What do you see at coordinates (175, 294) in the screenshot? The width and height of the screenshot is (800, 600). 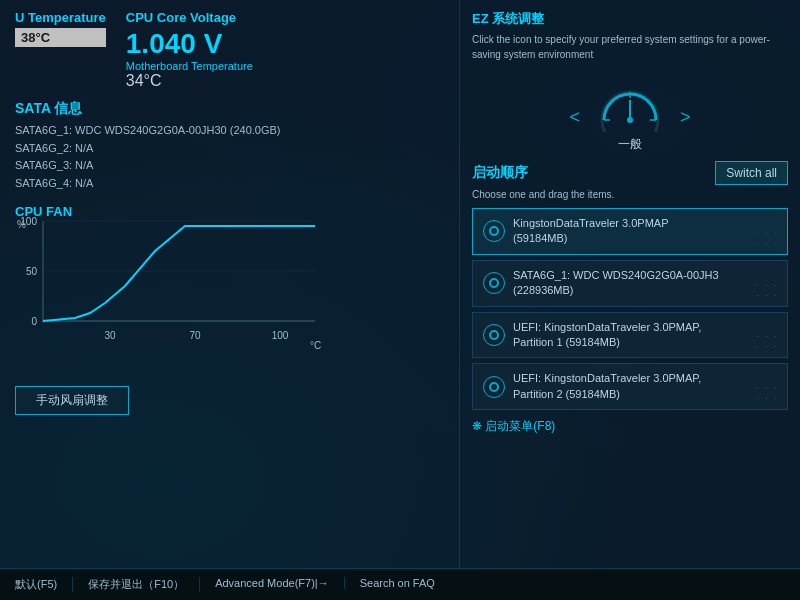 I see `fan-chart-svg: 100 50 0 30 70 100 °C` at bounding box center [175, 294].